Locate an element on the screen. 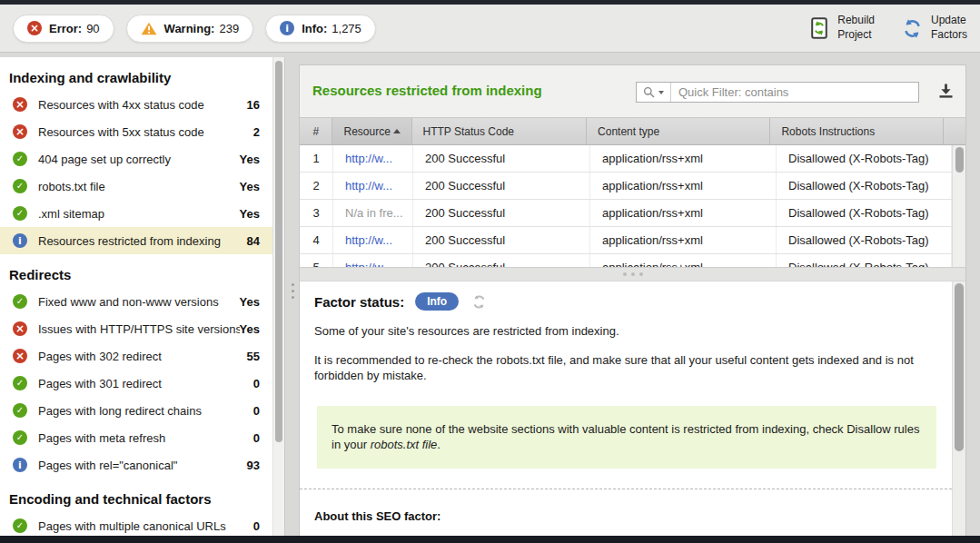  info-badge-label: Info: is located at coordinates (314, 29).